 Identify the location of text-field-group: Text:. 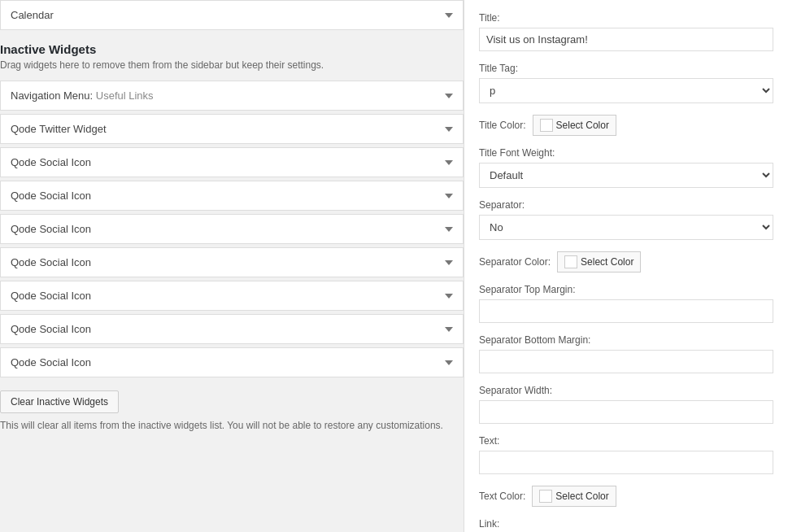
(626, 455).